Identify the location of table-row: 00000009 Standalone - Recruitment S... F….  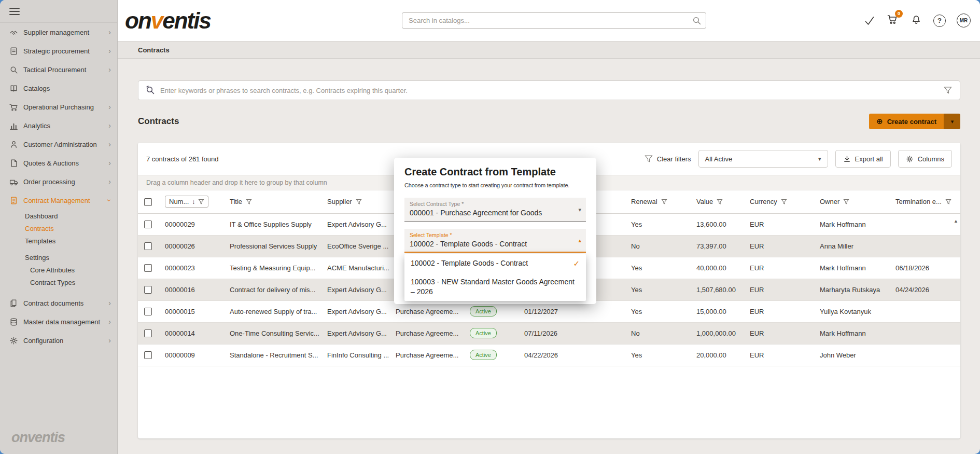
(549, 355).